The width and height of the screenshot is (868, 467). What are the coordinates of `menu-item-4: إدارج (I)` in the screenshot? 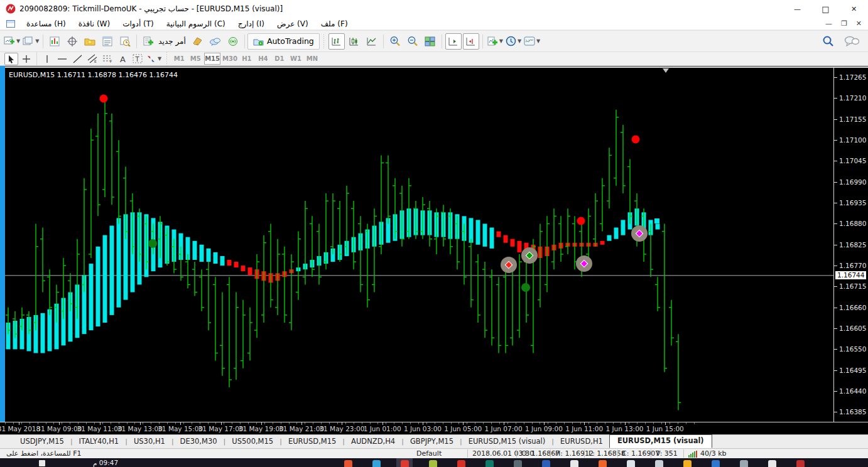 It's located at (251, 24).